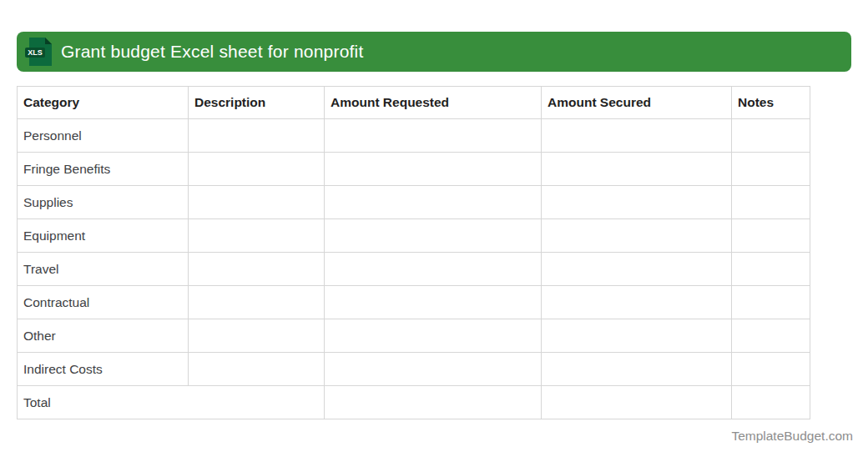 The height and width of the screenshot is (467, 868). What do you see at coordinates (637, 103) in the screenshot?
I see `column-header-amount-secured: Amount Secured` at bounding box center [637, 103].